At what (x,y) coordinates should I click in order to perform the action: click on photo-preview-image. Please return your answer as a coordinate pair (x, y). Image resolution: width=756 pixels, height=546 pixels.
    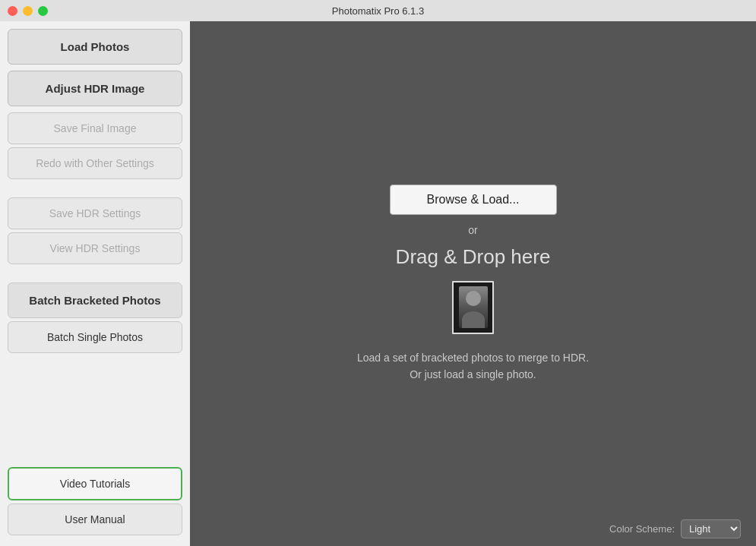
    Looking at the image, I should click on (473, 308).